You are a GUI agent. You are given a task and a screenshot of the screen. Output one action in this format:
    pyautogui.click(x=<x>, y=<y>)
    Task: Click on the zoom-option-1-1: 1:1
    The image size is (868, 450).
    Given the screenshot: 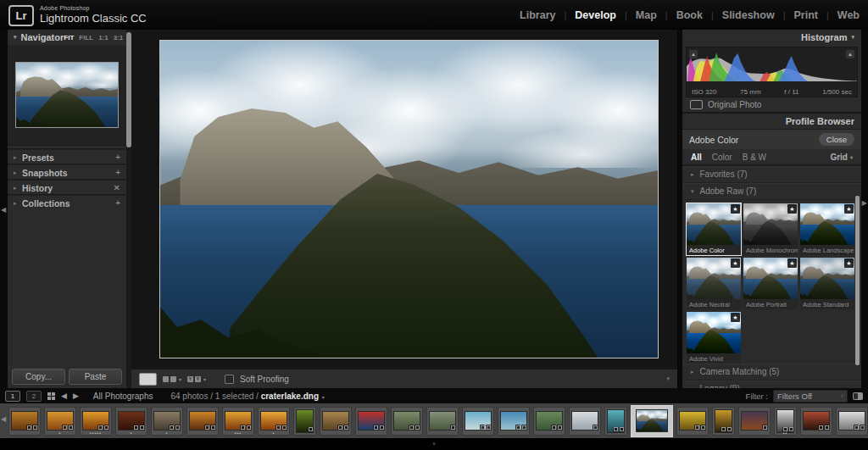 What is the action you would take?
    pyautogui.click(x=103, y=37)
    